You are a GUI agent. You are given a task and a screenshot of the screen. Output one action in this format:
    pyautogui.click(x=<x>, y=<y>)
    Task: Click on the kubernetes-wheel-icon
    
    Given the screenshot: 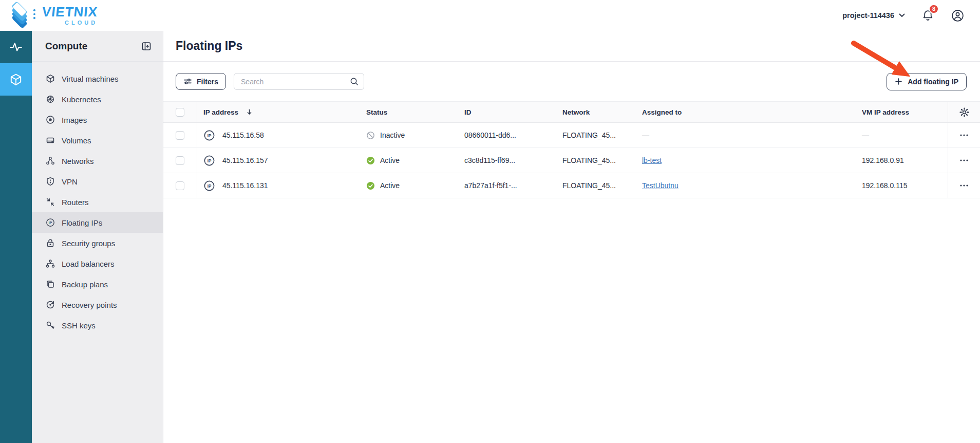 What is the action you would take?
    pyautogui.click(x=50, y=99)
    